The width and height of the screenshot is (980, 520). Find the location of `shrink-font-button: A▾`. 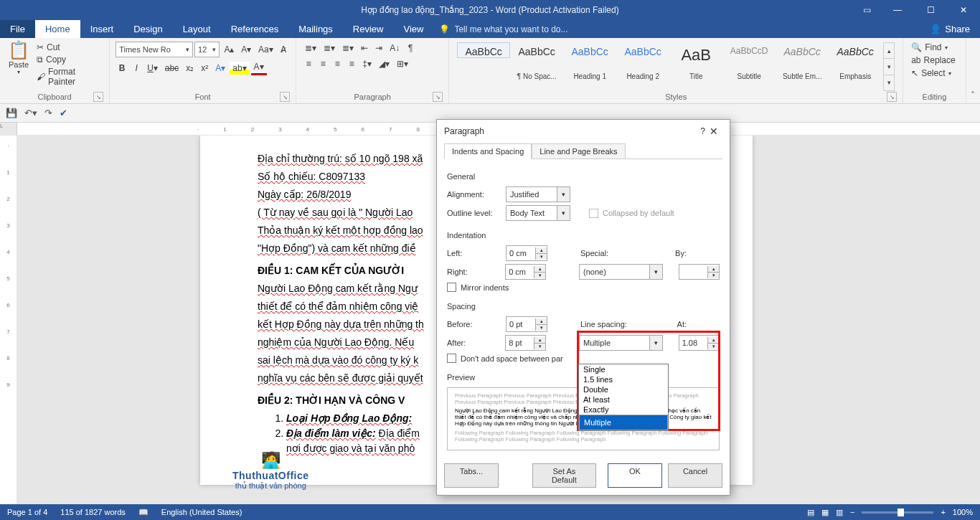

shrink-font-button: A▾ is located at coordinates (246, 49).